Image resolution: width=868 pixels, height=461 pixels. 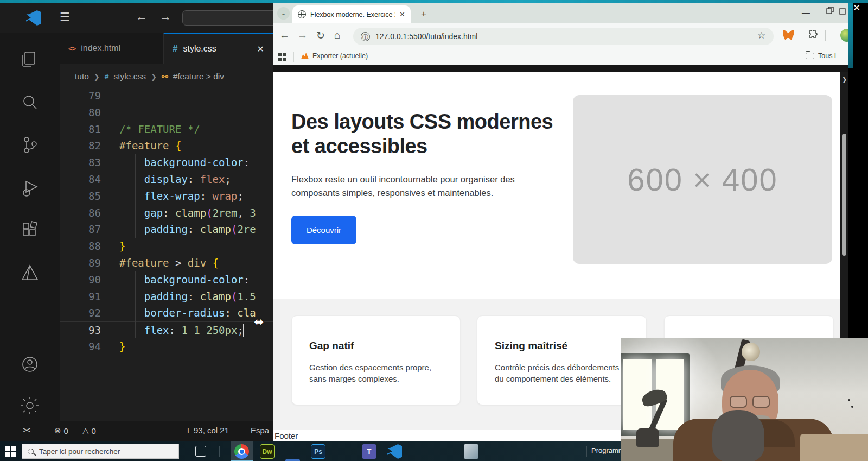 I want to click on pyramid-extension-icon, so click(x=30, y=273).